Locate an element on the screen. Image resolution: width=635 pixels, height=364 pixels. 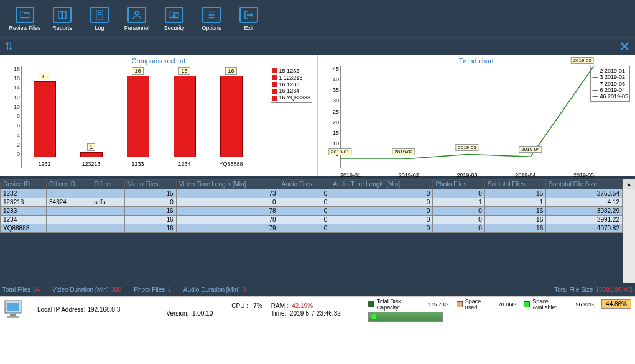
exit-button: Exit is located at coordinates (249, 19).